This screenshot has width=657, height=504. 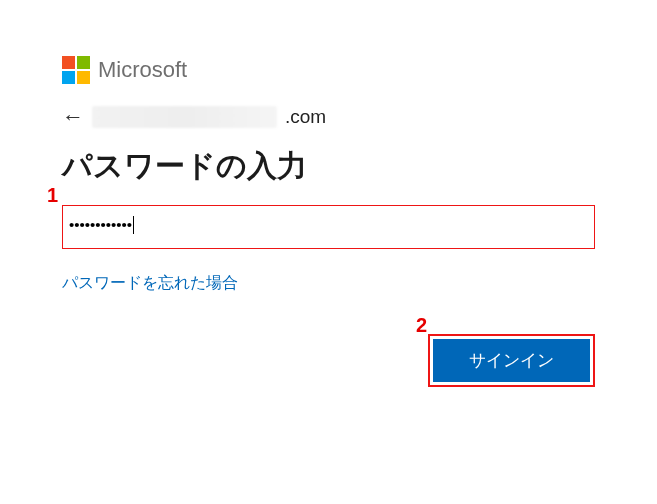 I want to click on identity-row: ← .com, so click(x=328, y=117).